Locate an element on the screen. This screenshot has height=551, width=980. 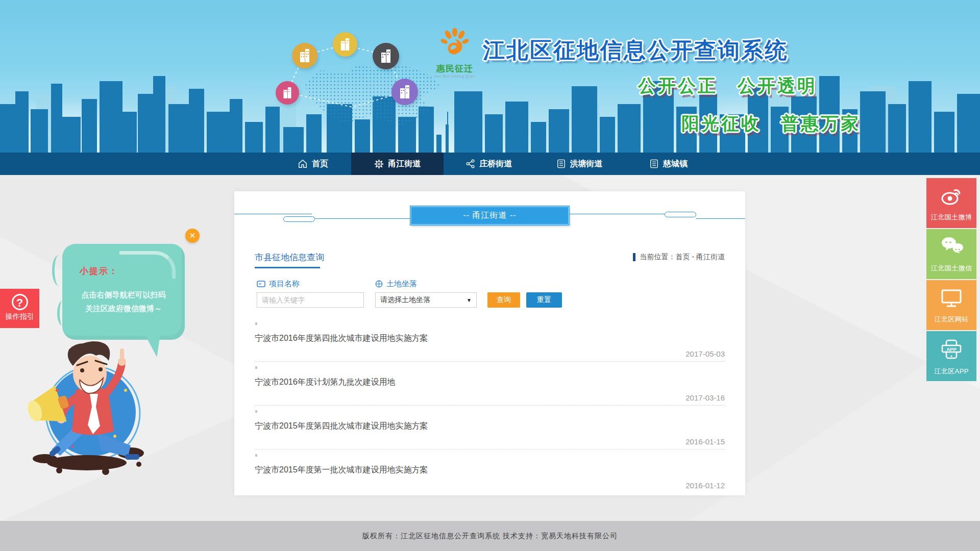
nav-label: 甬江街道 is located at coordinates (405, 164).